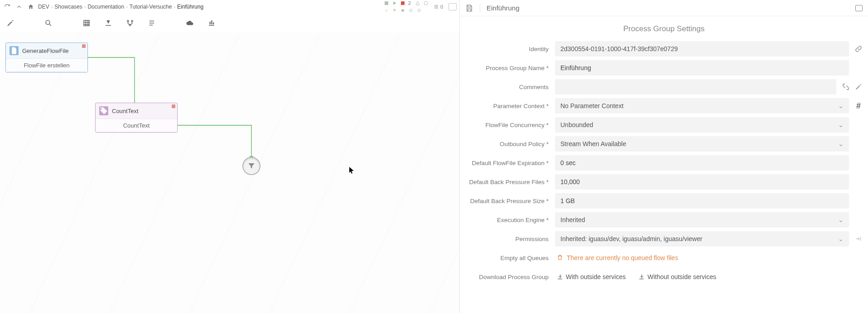 Image resolution: width=868 pixels, height=313 pixels. I want to click on field-concurrency: Unbounded ⌄, so click(702, 125).